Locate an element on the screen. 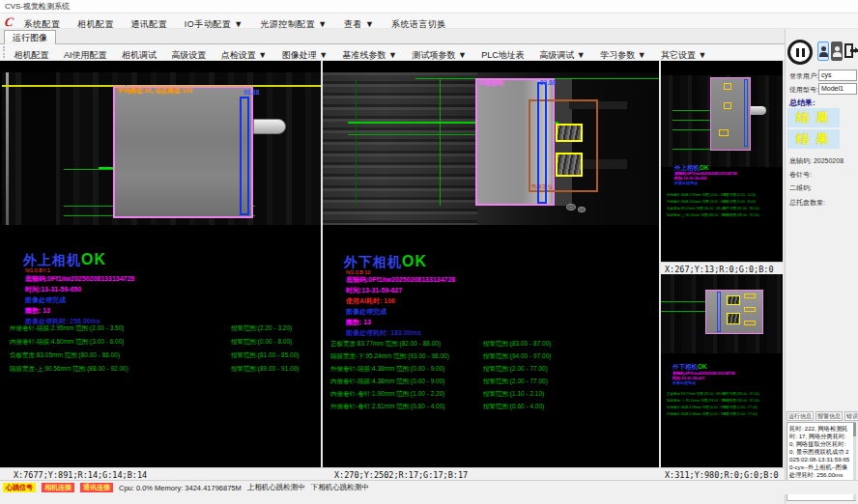 Image resolution: width=858 pixels, height=504 pixels. alarm-range: 报警范围:(0.60 - 4.00) is located at coordinates (514, 407).